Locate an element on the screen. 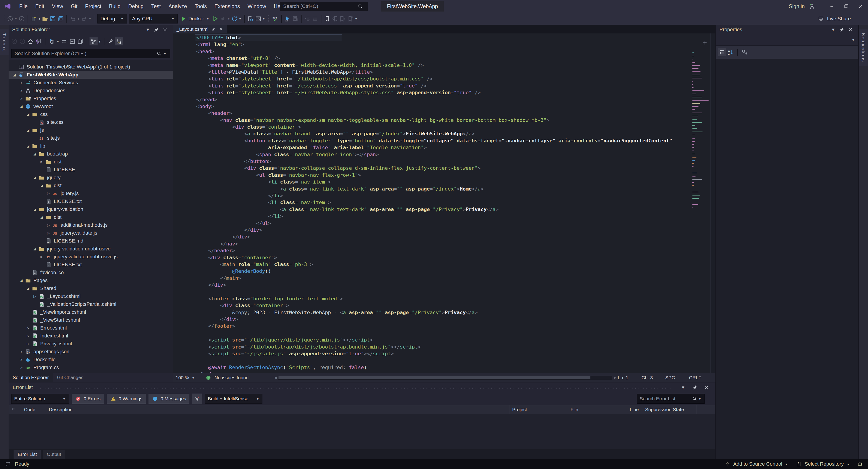 The image size is (868, 469). solution-explorer-search-box: Search Solution Explorer (Ctrl+;) ▾ is located at coordinates (91, 54).